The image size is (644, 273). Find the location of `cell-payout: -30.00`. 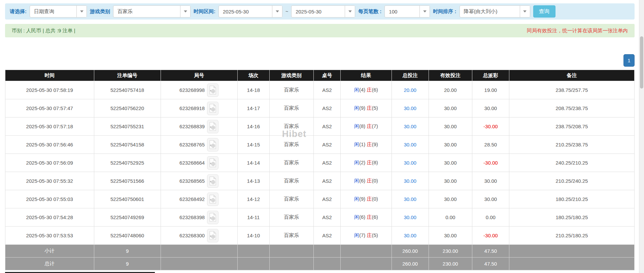

cell-payout: -30.00 is located at coordinates (490, 127).